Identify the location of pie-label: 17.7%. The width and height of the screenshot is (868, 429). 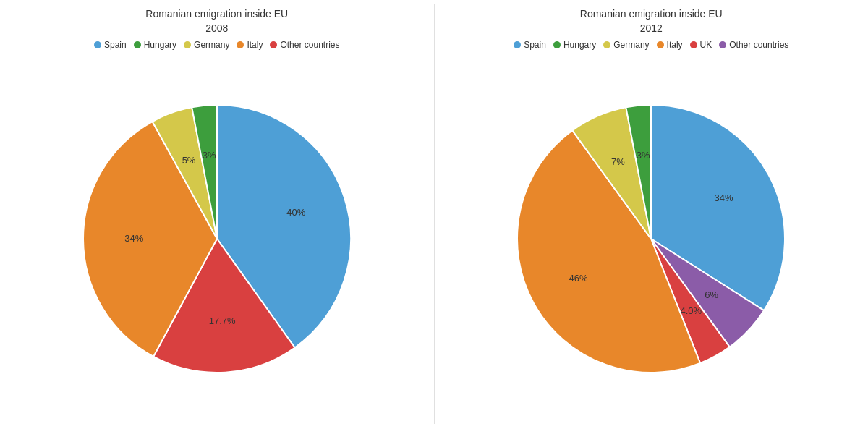
(223, 321).